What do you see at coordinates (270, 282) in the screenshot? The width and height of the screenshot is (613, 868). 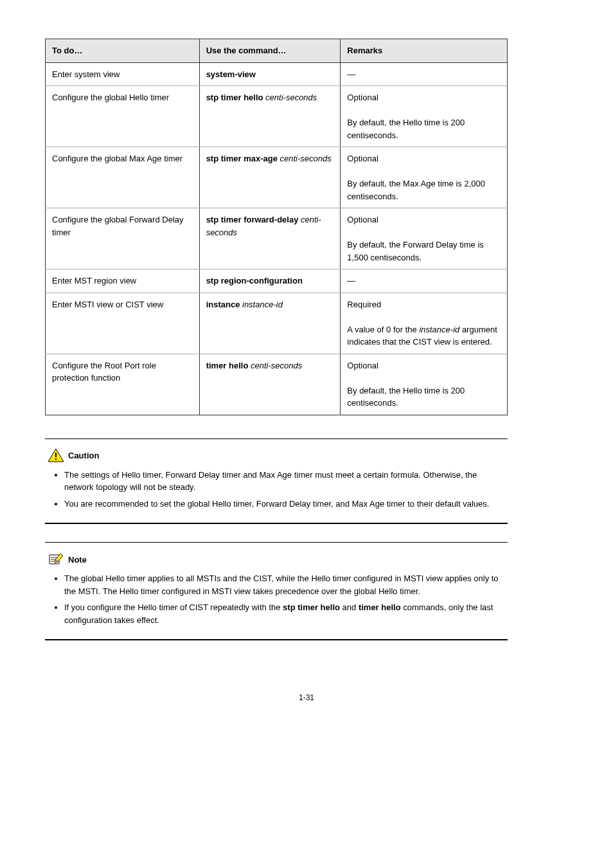 I see `cell-command: stp region-configuration` at bounding box center [270, 282].